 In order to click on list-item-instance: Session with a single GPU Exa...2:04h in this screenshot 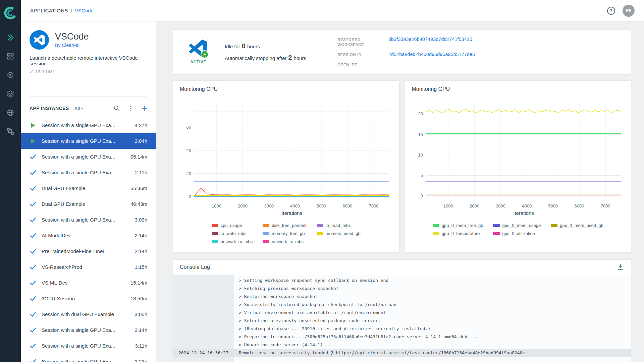, I will do `click(89, 141)`.